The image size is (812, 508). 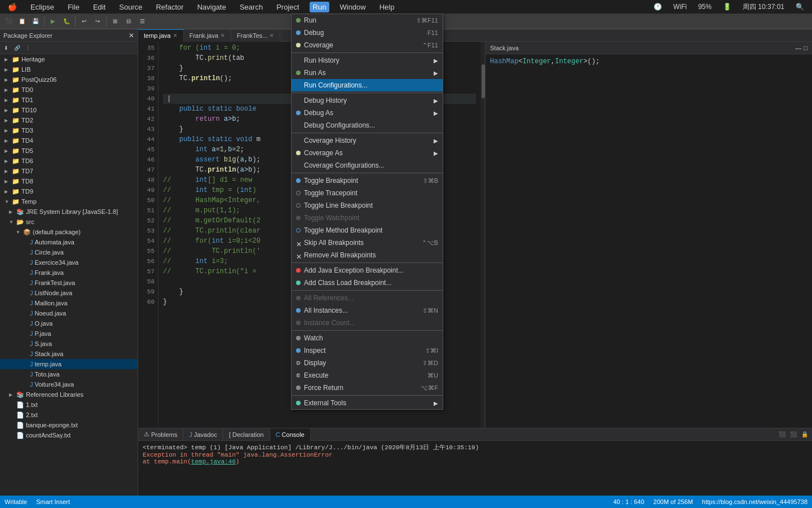 What do you see at coordinates (367, 141) in the screenshot?
I see `menu-item-coverage-history: Coverage History ▶` at bounding box center [367, 141].